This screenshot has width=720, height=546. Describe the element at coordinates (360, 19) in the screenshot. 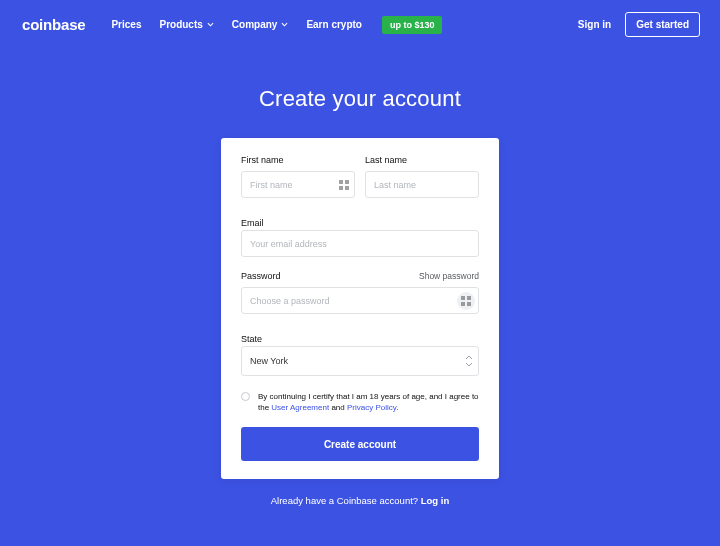

I see `top-nav: coinbase Prices Products Company Earn cr…` at that location.